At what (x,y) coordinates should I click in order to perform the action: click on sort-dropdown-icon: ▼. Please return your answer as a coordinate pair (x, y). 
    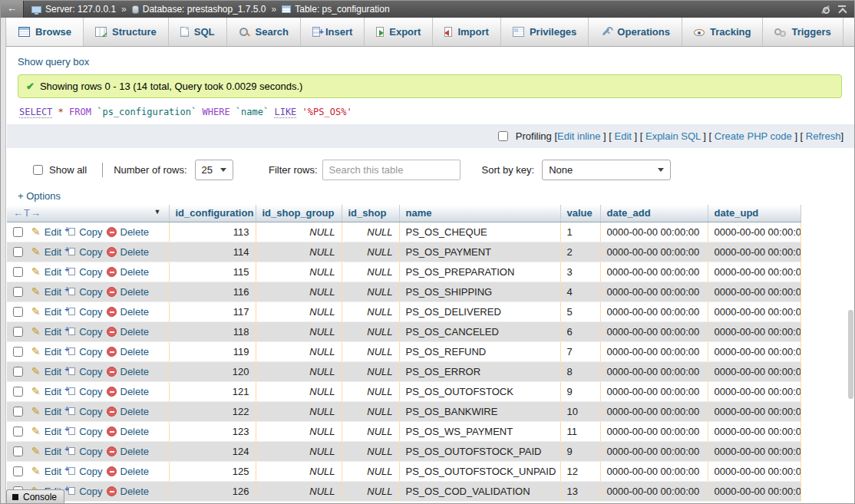
    Looking at the image, I should click on (158, 212).